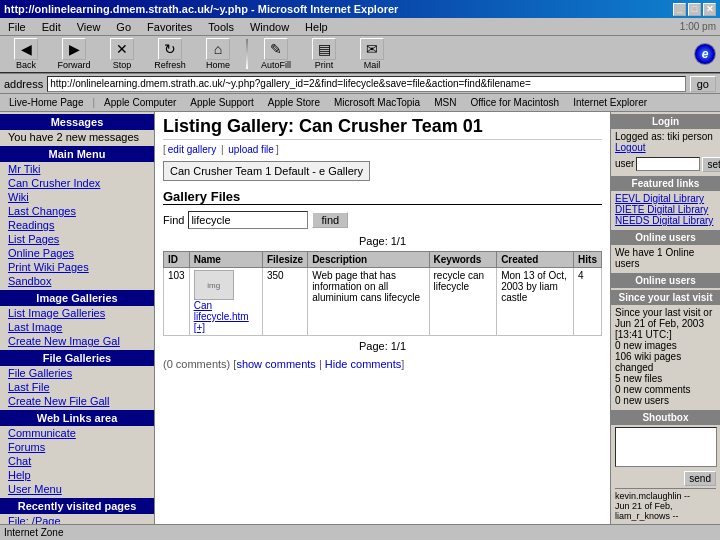  Describe the element at coordinates (218, 54) in the screenshot. I see `home-button: ⌂ Home` at that location.